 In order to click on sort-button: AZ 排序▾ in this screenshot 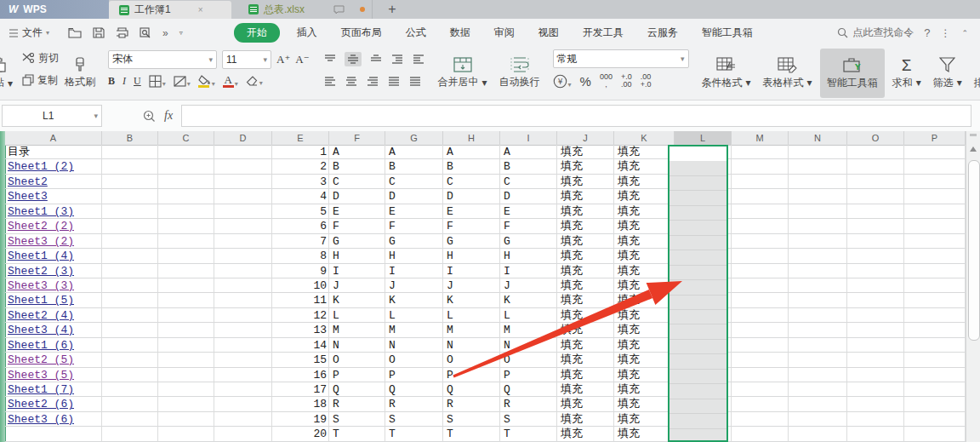, I will do `click(974, 73)`.